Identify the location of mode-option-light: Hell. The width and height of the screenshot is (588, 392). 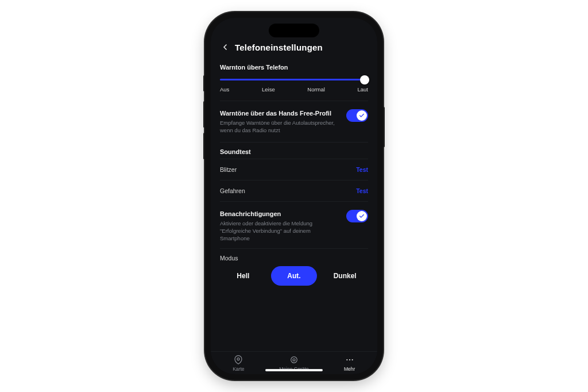
(243, 276).